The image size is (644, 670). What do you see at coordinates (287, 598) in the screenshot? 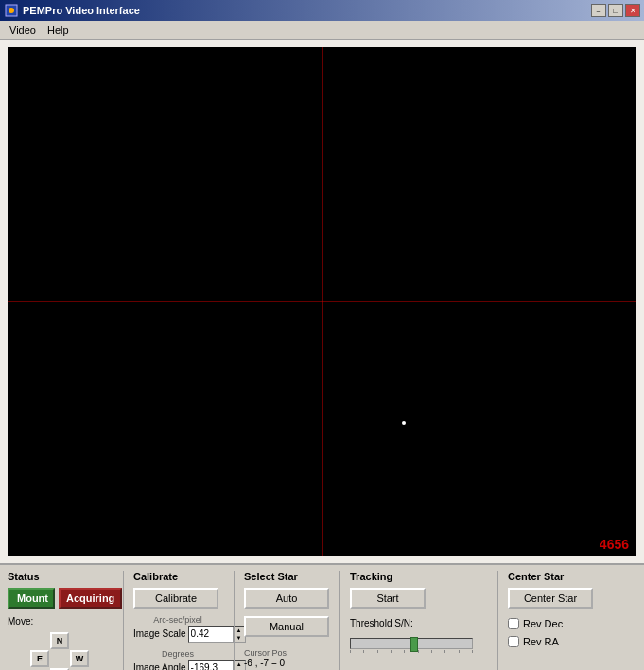
I see `auto-button: Auto` at bounding box center [287, 598].